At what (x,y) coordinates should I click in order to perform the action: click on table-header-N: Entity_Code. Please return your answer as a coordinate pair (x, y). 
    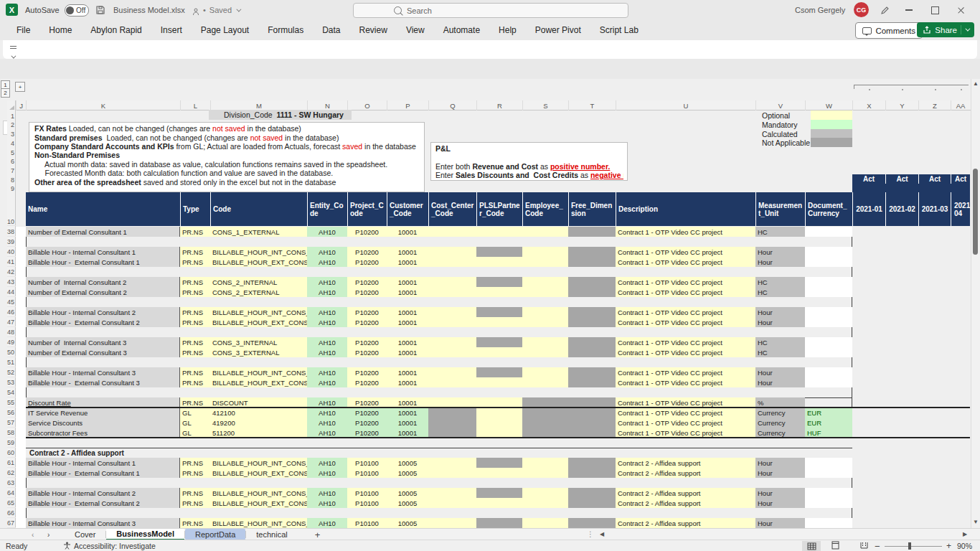
    Looking at the image, I should click on (327, 209).